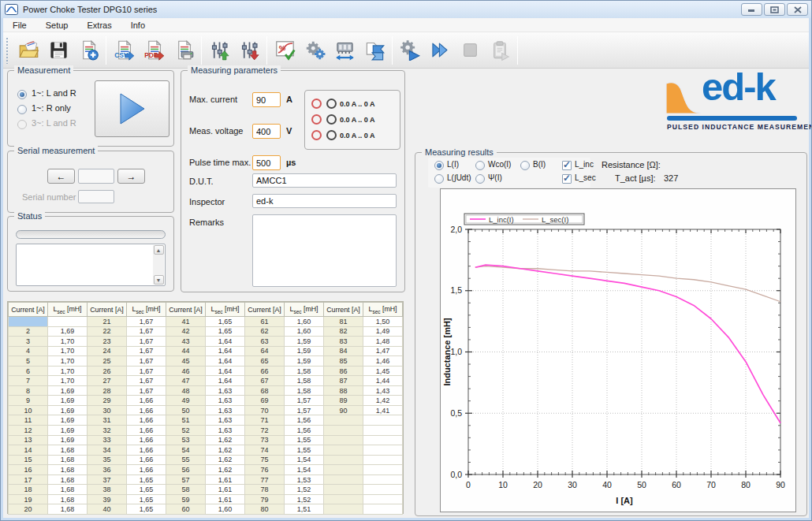 This screenshot has height=521, width=812. What do you see at coordinates (798, 9) in the screenshot?
I see `close-button` at bounding box center [798, 9].